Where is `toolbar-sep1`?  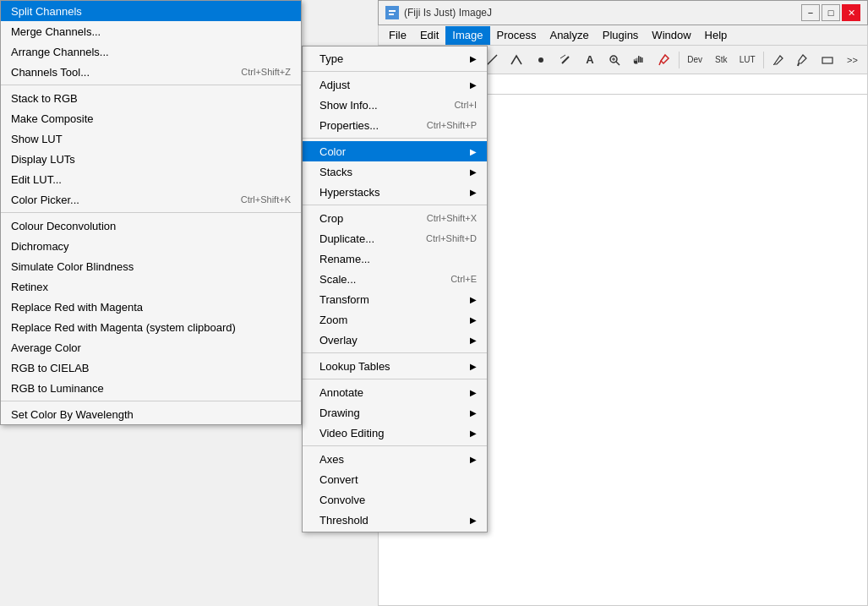
toolbar-sep1 is located at coordinates (680, 60).